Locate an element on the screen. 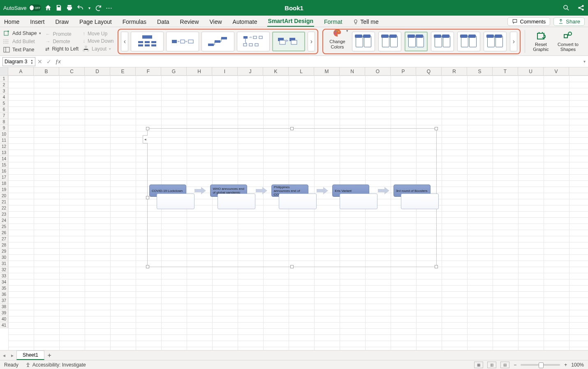  gallery-prev: ‹ is located at coordinates (125, 42).